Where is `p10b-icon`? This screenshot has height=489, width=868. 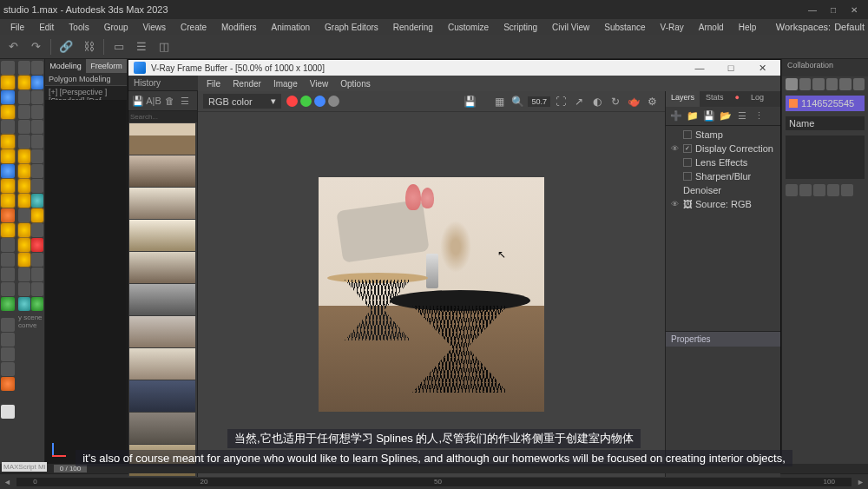
p10b-icon is located at coordinates (37, 186).